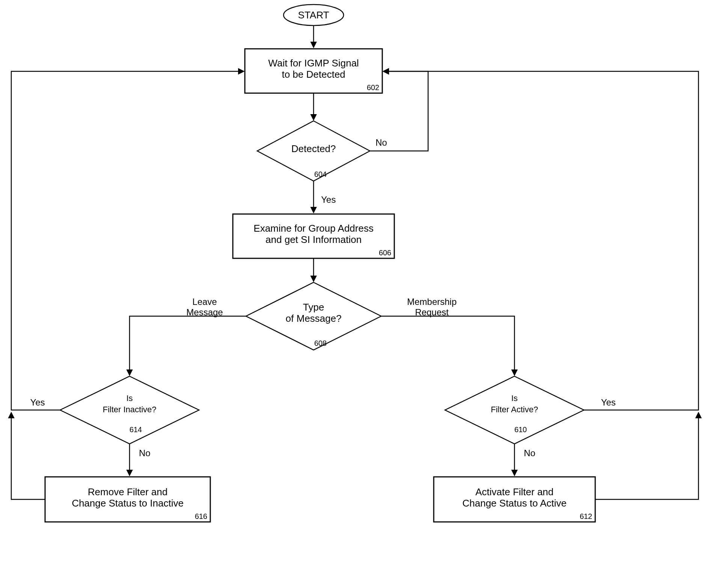 The image size is (712, 588). What do you see at coordinates (514, 492) in the screenshot?
I see `node-612-line1: Activate Filter and` at bounding box center [514, 492].